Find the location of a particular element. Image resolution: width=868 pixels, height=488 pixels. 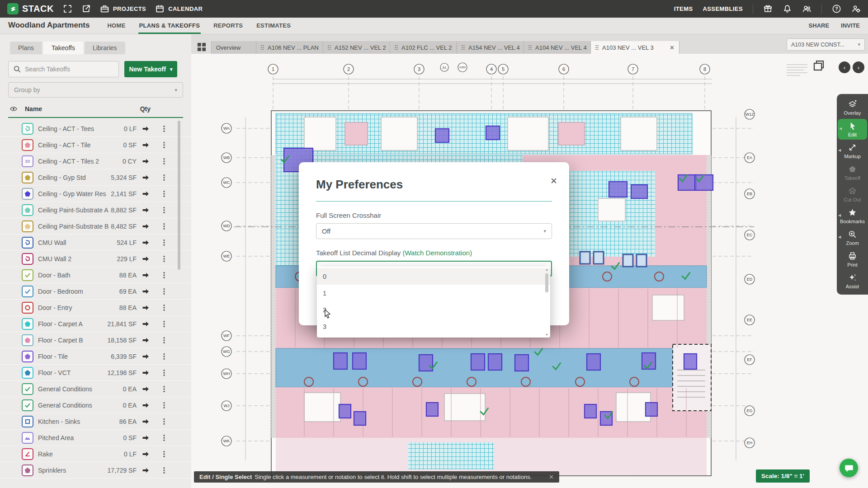

calendar-nav: CALENDAR is located at coordinates (179, 9).